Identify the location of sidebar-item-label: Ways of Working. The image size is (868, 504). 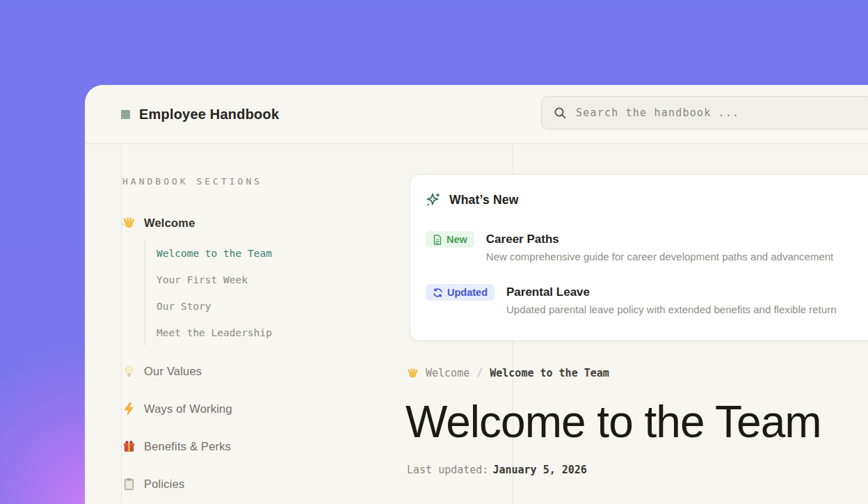
(188, 409).